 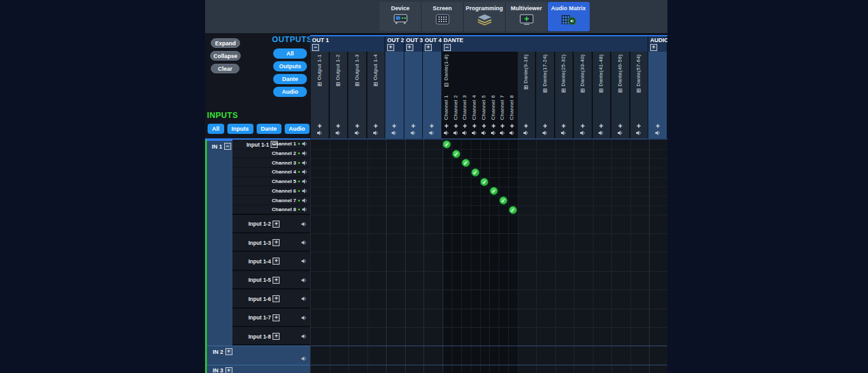 What do you see at coordinates (443, 17) in the screenshot?
I see `tab-screen: Screen` at bounding box center [443, 17].